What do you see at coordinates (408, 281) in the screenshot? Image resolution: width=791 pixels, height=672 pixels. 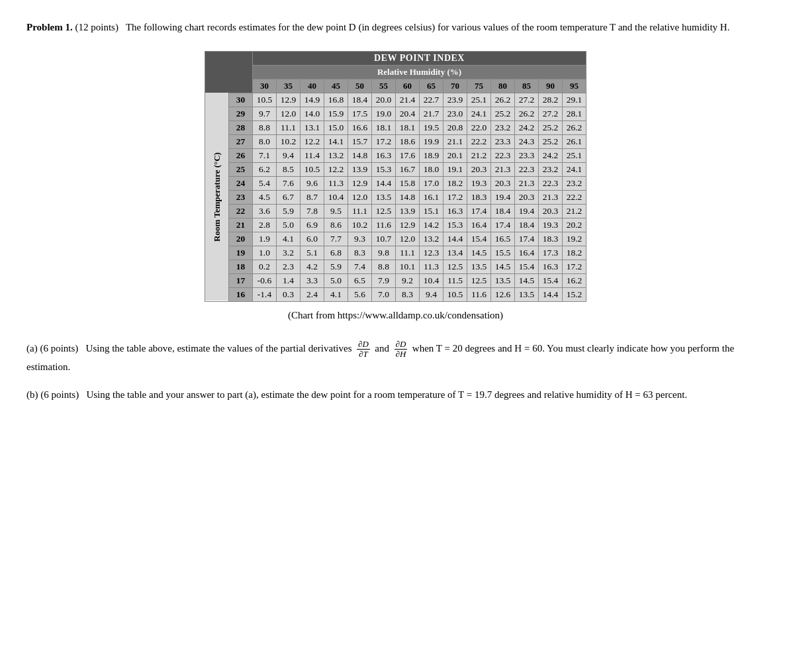 I see `data-cell: 9.2` at bounding box center [408, 281].